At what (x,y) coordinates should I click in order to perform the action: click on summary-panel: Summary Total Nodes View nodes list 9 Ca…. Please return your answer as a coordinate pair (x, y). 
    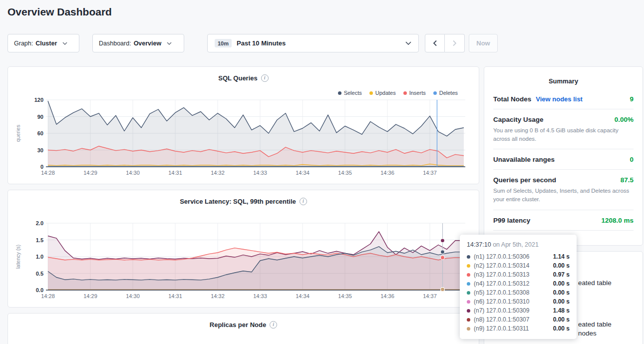
    Looking at the image, I should click on (563, 156).